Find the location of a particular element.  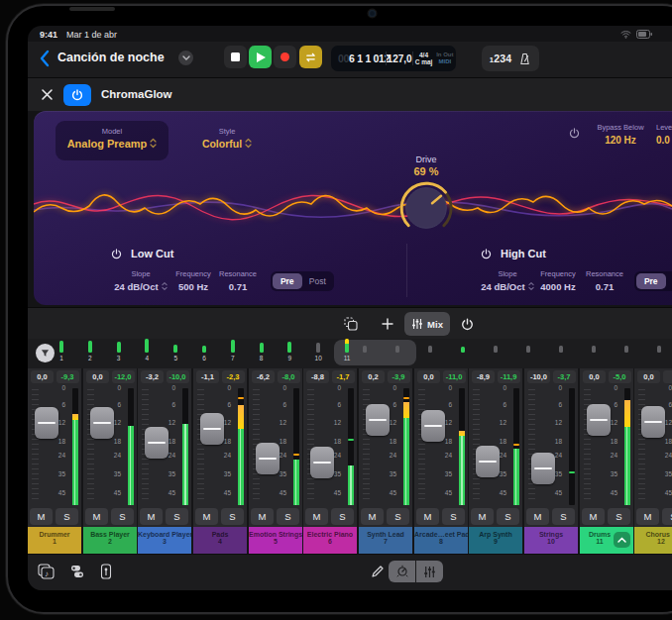

song-title: Canción de noche is located at coordinates (111, 57).